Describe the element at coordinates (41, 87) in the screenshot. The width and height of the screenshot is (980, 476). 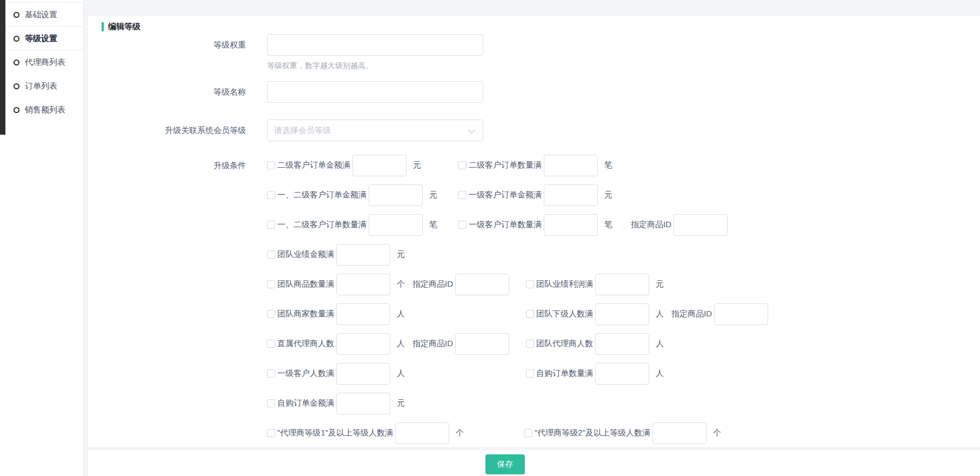
I see `sidebar-item-label: 订单列表` at that location.